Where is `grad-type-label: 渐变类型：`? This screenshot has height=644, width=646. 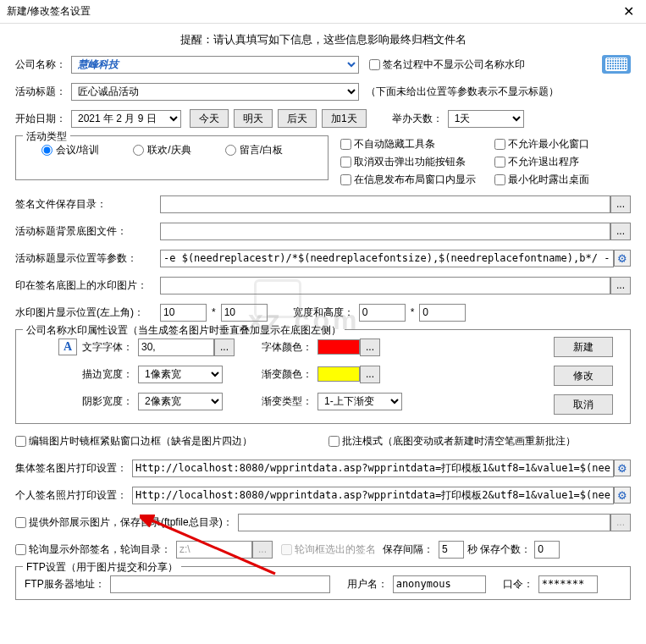
grad-type-label: 渐变类型： is located at coordinates (287, 401).